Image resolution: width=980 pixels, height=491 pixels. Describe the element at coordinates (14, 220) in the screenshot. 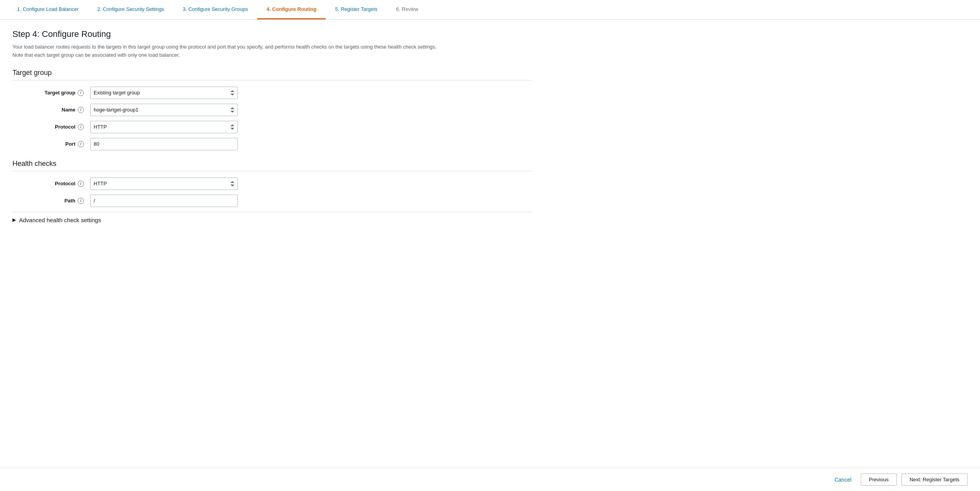

I see `advanced-chevron-icon: ▶` at that location.